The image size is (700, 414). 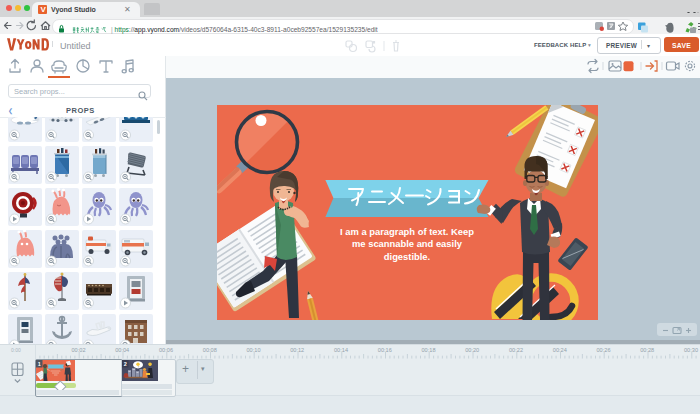 What do you see at coordinates (691, 350) in the screenshot?
I see `svg-text: 00:30` at bounding box center [691, 350].